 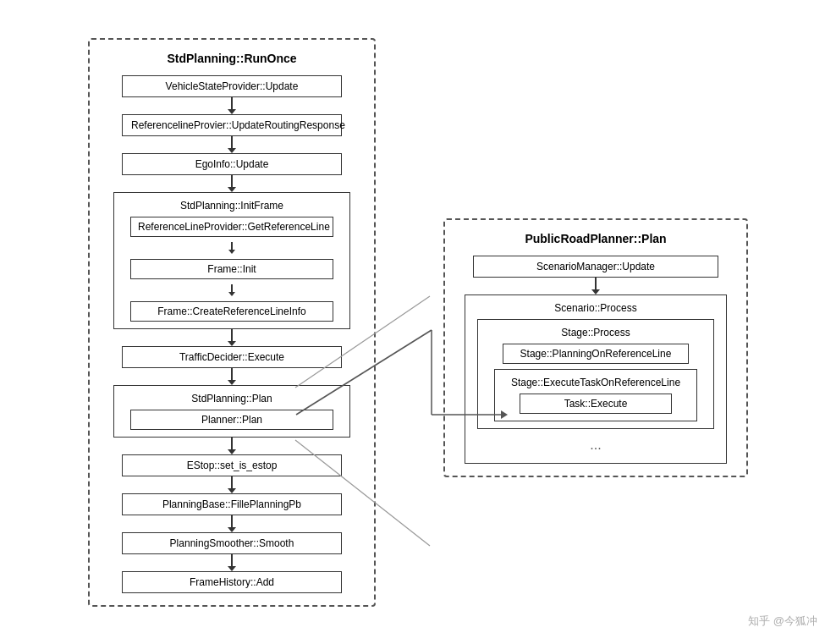 I want to click on dots: ..., so click(x=596, y=445).